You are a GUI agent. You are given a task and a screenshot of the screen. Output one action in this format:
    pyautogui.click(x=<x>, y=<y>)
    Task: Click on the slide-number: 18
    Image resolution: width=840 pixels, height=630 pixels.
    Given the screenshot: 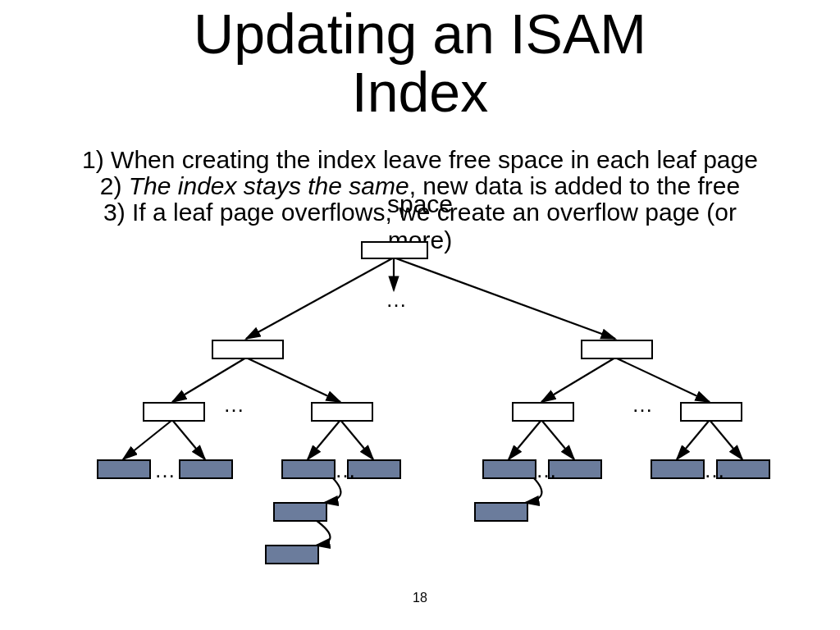 What is the action you would take?
    pyautogui.click(x=420, y=598)
    